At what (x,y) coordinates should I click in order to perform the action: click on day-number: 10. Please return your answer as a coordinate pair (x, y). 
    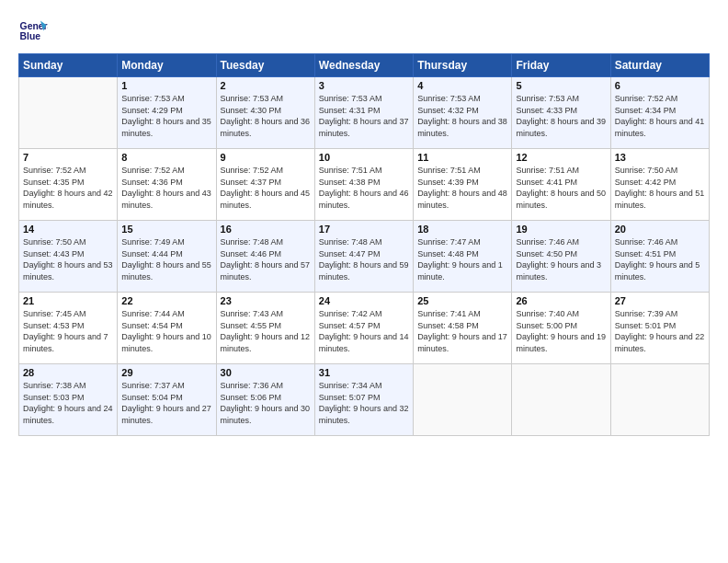
    Looking at the image, I should click on (364, 157).